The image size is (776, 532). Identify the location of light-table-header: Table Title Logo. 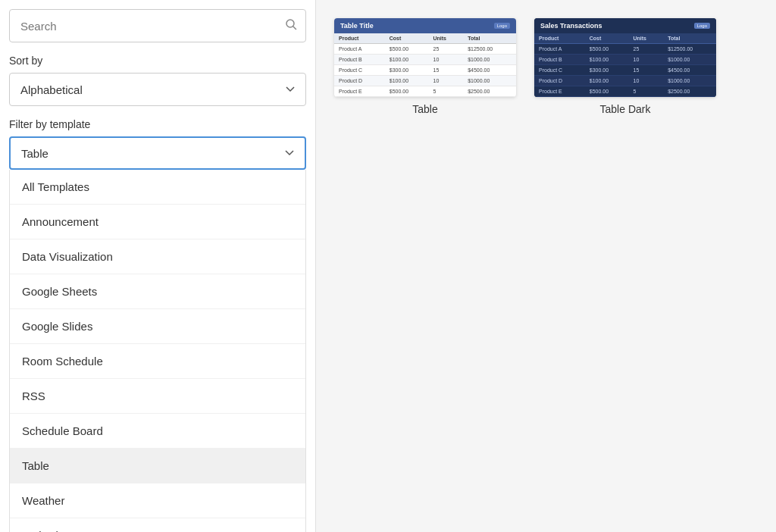
(425, 26).